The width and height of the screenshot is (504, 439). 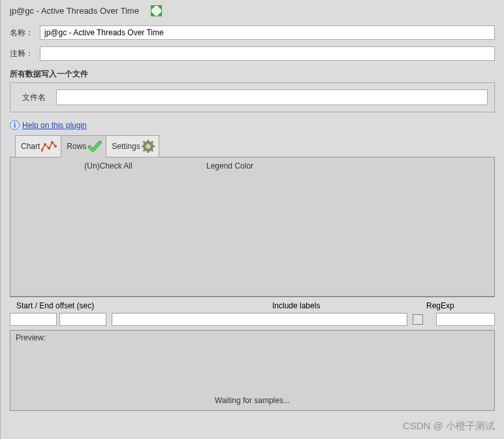 I want to click on filename-label: 文件名, so click(x=36, y=98).